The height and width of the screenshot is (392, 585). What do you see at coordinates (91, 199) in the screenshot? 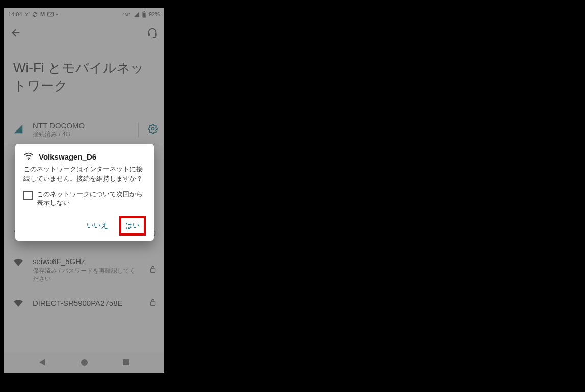
I see `dialog-checkbox-label: このネットワークについて次回から表示しない` at bounding box center [91, 199].